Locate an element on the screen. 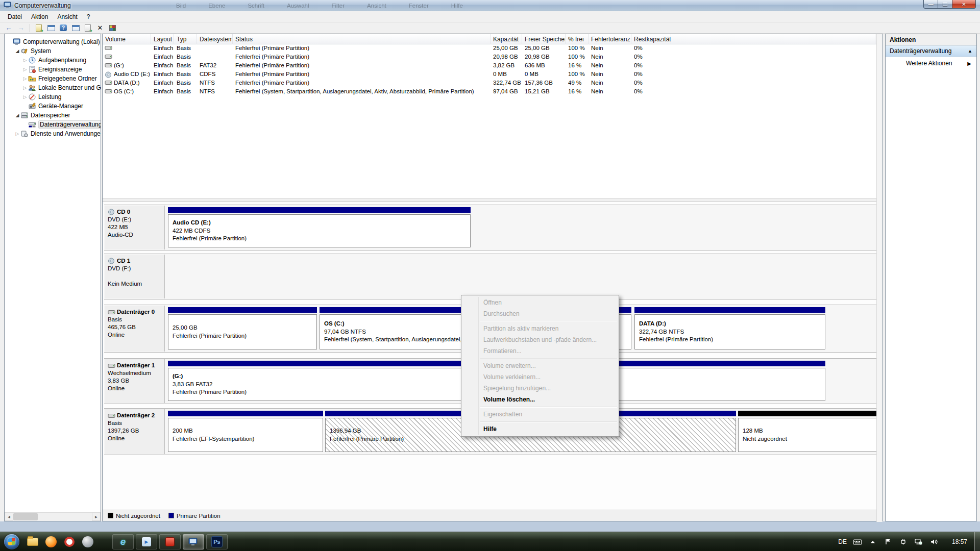  volume-row-DATA (D:): DATA (D:)EinfachBasisNTFSFehlerfrei (Pri… is located at coordinates (489, 84).